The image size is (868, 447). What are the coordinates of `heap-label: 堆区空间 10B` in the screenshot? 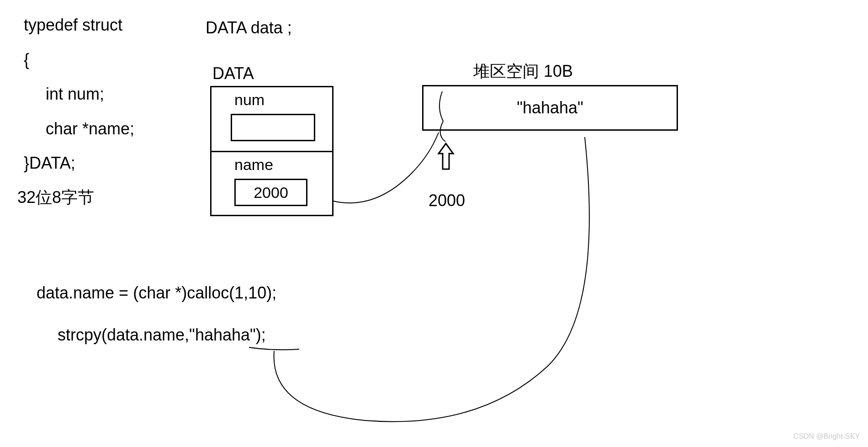 It's located at (523, 71).